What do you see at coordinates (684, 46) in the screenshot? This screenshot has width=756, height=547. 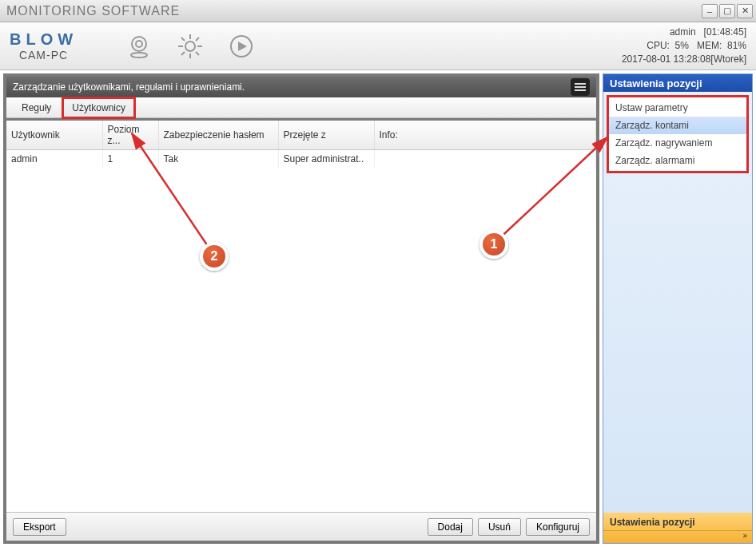 I see `status-block: admin [01:48:45] CPU: 5% MEM: 81% 2017-0…` at bounding box center [684, 46].